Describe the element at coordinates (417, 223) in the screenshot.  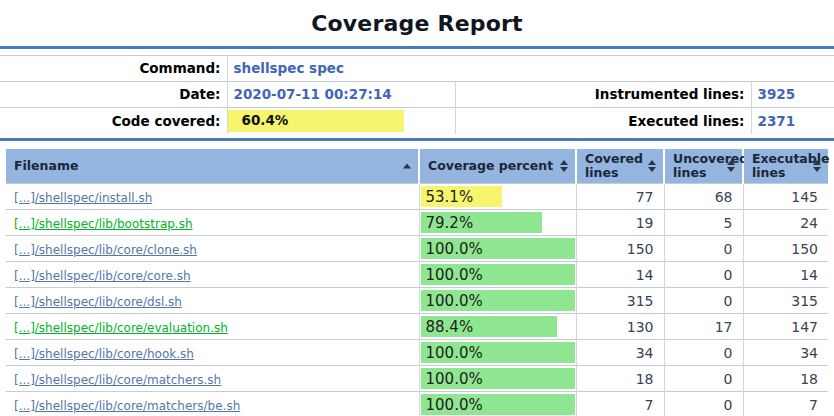
I see `table-row: [...]/shellspec/lib/bootstrap.sh 79.2% 1…` at that location.